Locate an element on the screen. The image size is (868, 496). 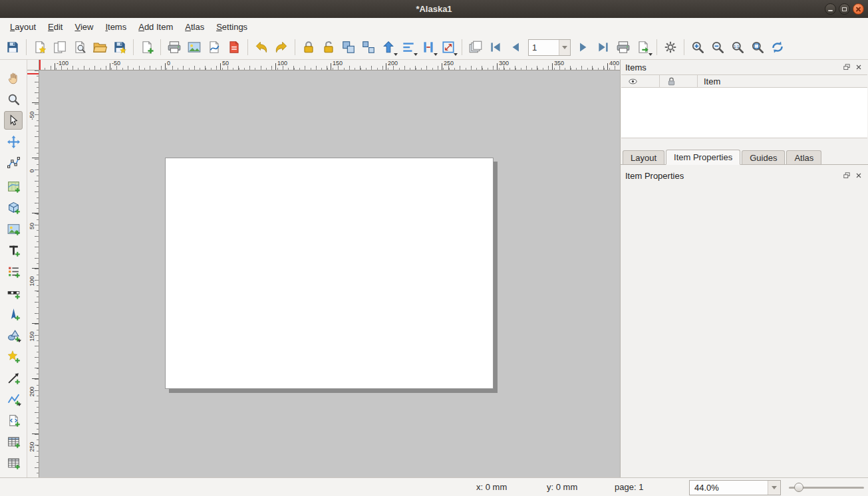
add-label-button is located at coordinates (13, 250).